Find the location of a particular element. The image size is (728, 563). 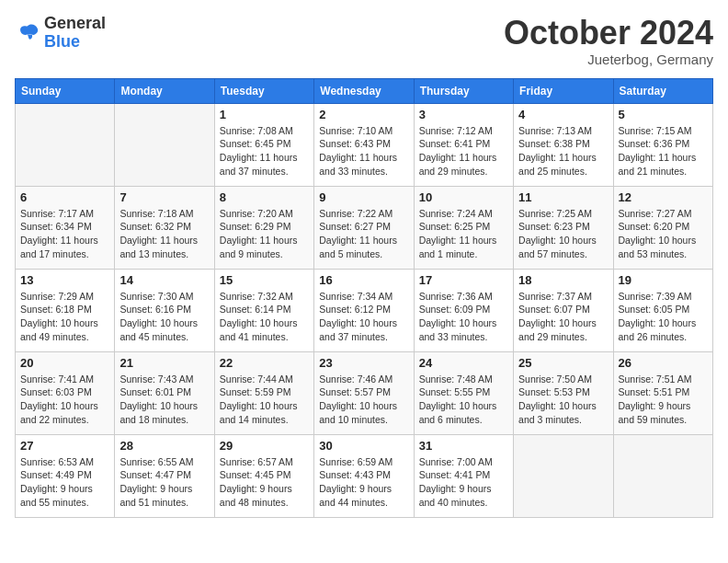

day-number: 30 is located at coordinates (364, 445).